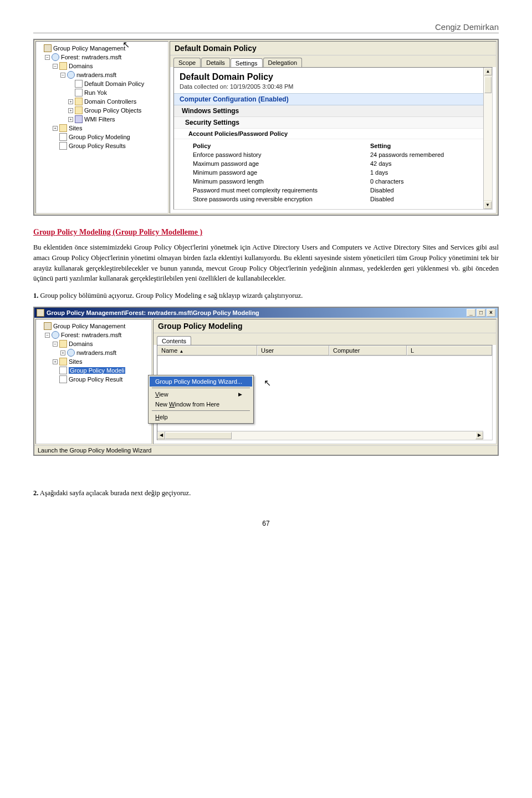 This screenshot has height=798, width=532. I want to click on policy-table: PolicySetting Enforce password history24…, so click(333, 174).